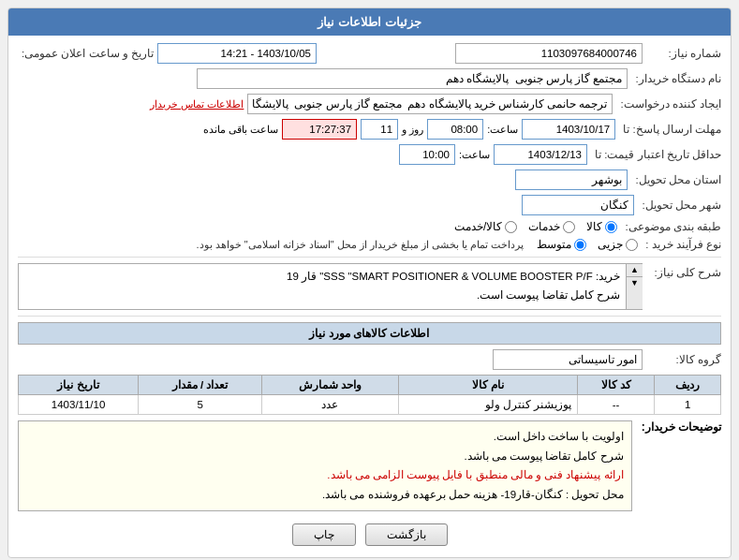 This screenshot has width=739, height=560. What do you see at coordinates (369, 533) in the screenshot?
I see `footer-buttons: بازگشت چاپ` at bounding box center [369, 533].